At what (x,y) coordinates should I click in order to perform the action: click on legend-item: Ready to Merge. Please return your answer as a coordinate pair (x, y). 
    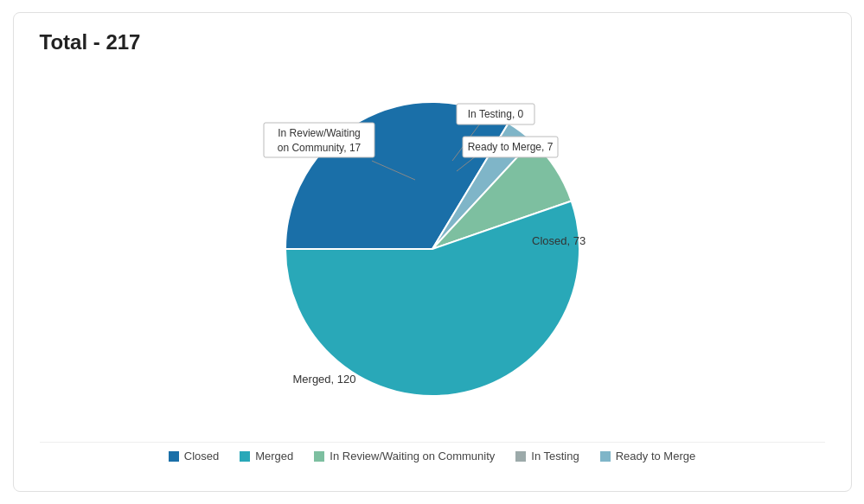
    Looking at the image, I should click on (649, 456).